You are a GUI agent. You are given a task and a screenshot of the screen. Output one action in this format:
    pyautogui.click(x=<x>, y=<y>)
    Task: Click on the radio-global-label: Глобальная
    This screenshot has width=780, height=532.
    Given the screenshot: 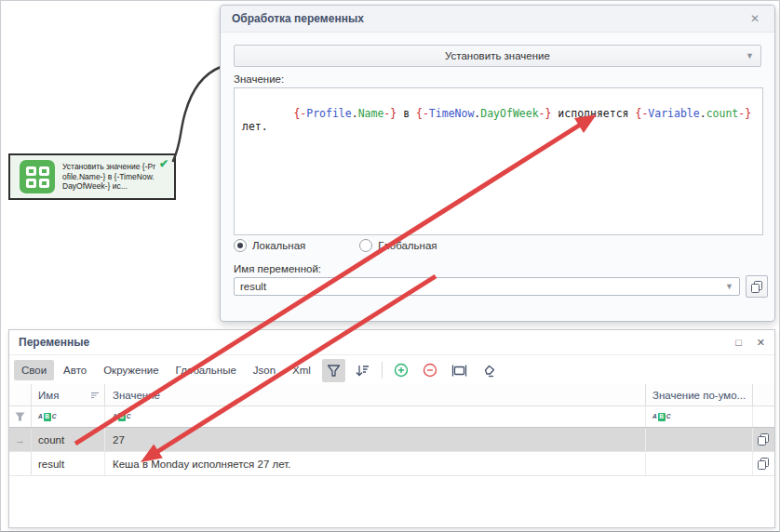 What is the action you would take?
    pyautogui.click(x=408, y=246)
    